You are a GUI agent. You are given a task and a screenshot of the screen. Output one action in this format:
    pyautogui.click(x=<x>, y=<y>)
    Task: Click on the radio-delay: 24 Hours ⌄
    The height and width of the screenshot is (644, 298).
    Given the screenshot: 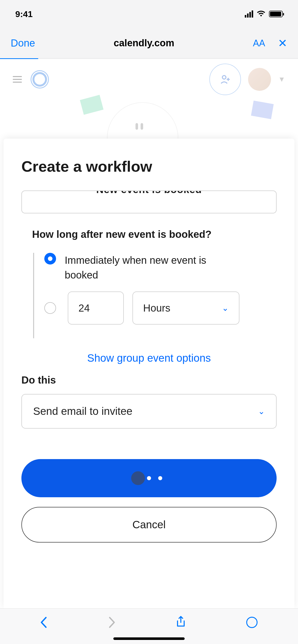 What is the action you would take?
    pyautogui.click(x=160, y=308)
    